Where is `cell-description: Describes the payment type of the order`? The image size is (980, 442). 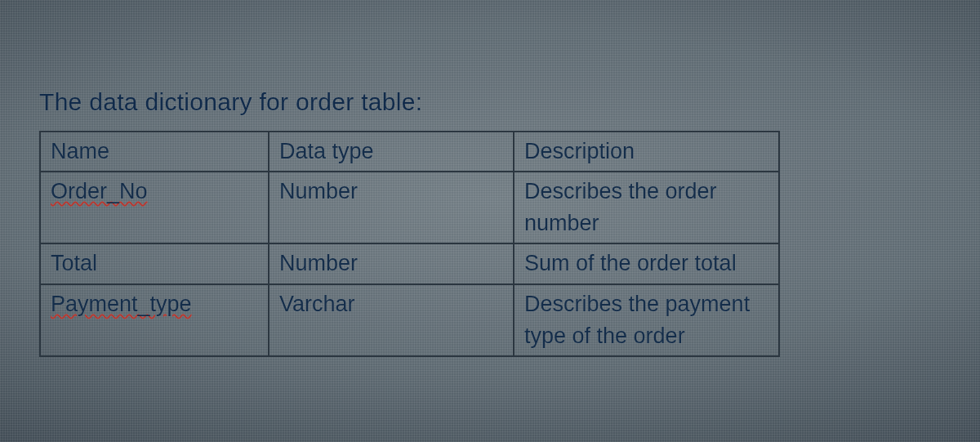
cell-description: Describes the payment type of the order is located at coordinates (647, 320).